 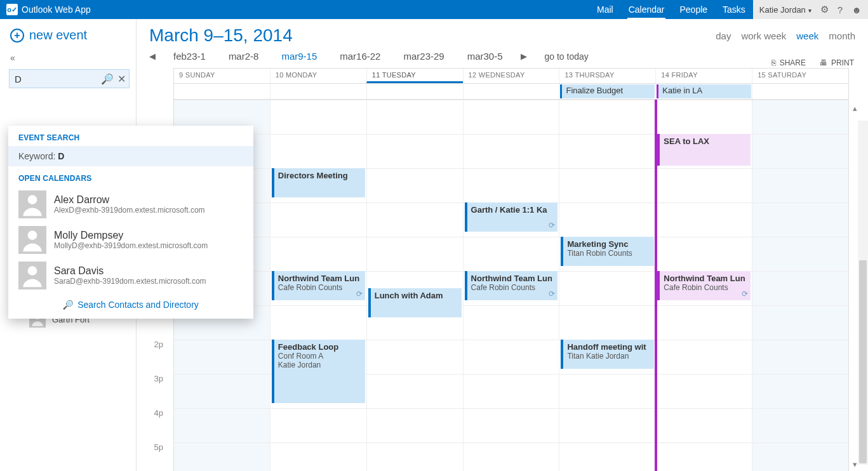 I want to click on allday-cell: Katie in LA, so click(x=704, y=91).